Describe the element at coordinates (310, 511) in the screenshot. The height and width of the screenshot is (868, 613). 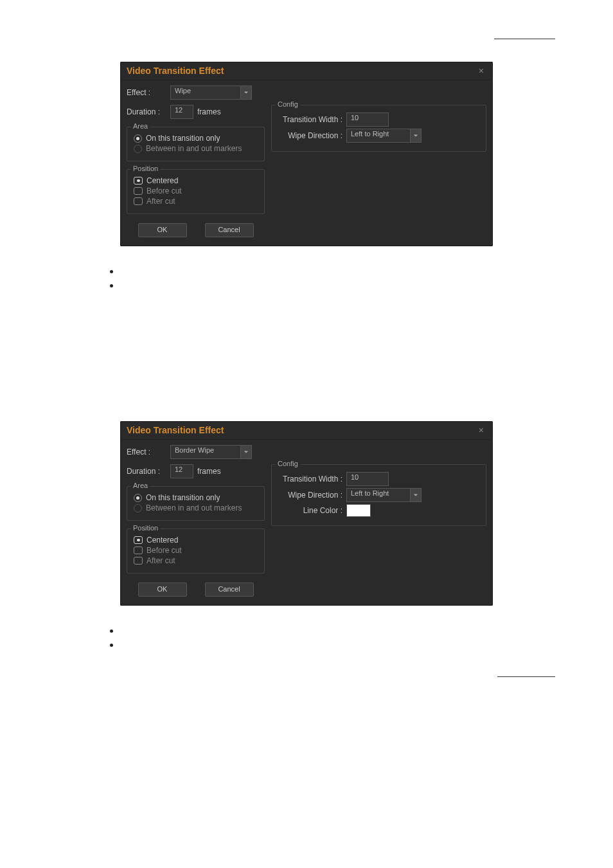
I see `line-color-label: Line Color :` at that location.